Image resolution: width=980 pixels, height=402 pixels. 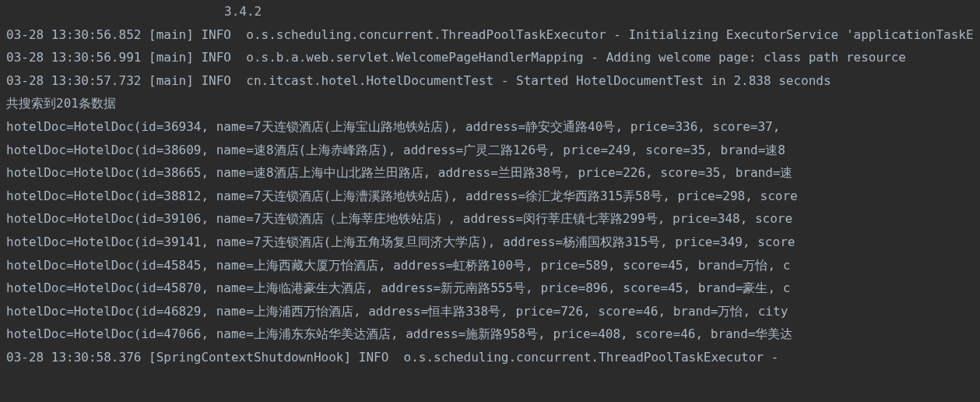 What do you see at coordinates (490, 104) in the screenshot?
I see `search-summary: 共搜索到201条数据` at bounding box center [490, 104].